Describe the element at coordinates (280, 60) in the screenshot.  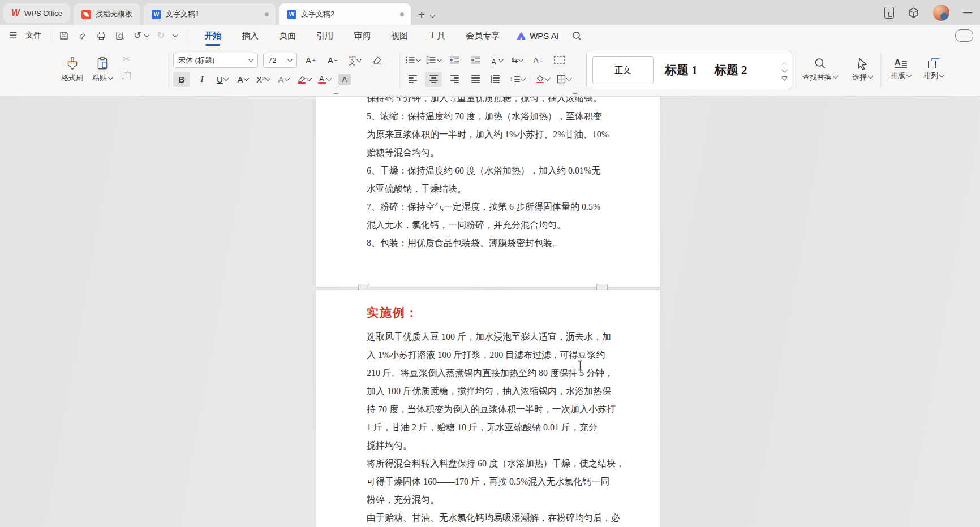
I see `font-size-combo: 72` at that location.